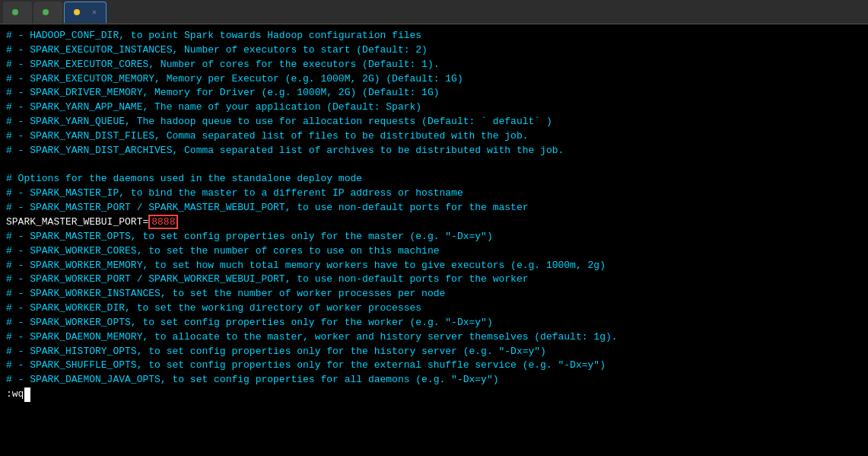 This screenshot has height=456, width=868. Describe the element at coordinates (434, 151) in the screenshot. I see `terminal-line: # - SPARK_YARN_DIST_ARCHIVES, Comma sepa…` at that location.